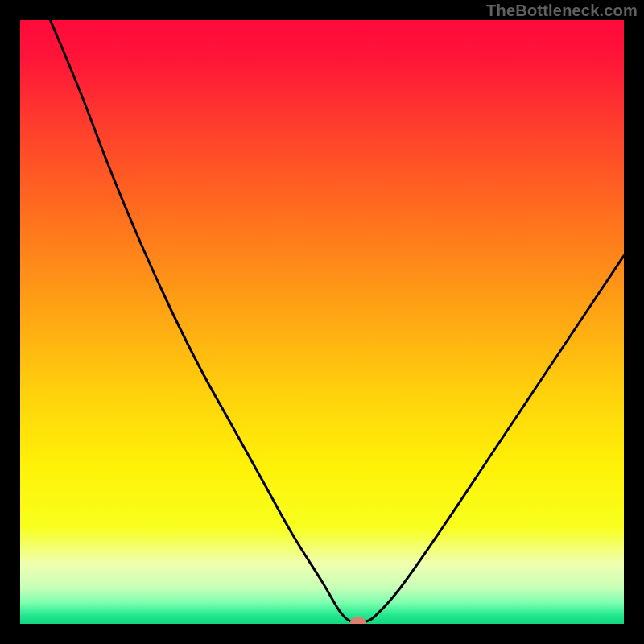 The height and width of the screenshot is (644, 644). What do you see at coordinates (562, 11) in the screenshot?
I see `watermark-text: TheBottleneck.com` at bounding box center [562, 11].